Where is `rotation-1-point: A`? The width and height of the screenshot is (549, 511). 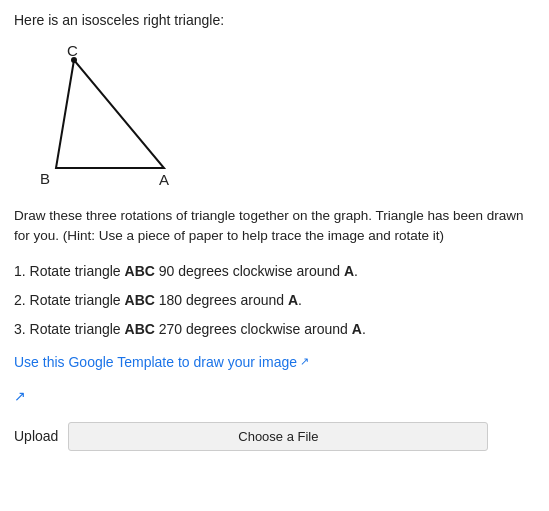 rotation-1-point: A is located at coordinates (349, 271).